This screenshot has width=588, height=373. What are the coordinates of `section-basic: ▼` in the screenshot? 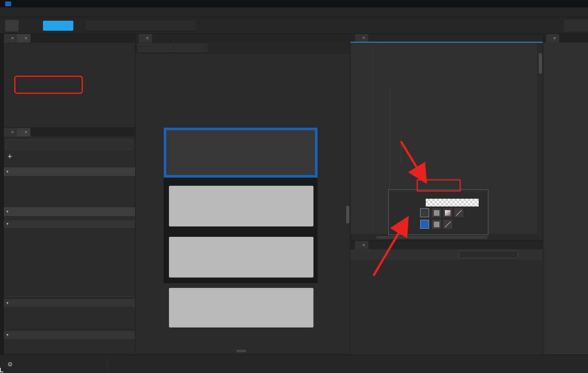 It's located at (70, 224).